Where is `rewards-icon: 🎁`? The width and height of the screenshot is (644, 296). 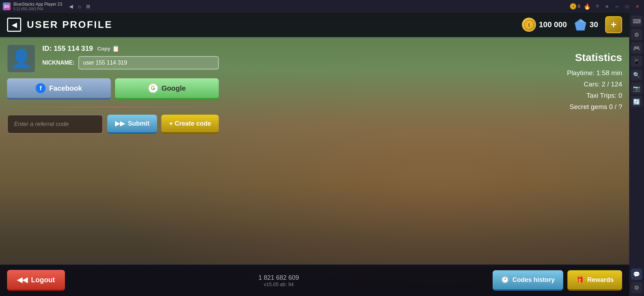
rewards-icon: 🎁 is located at coordinates (580, 280).